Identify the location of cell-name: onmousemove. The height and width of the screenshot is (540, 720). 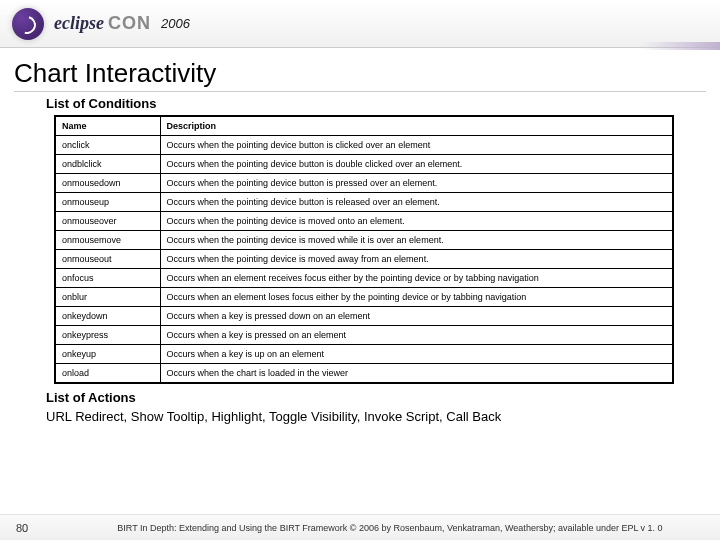
(108, 240).